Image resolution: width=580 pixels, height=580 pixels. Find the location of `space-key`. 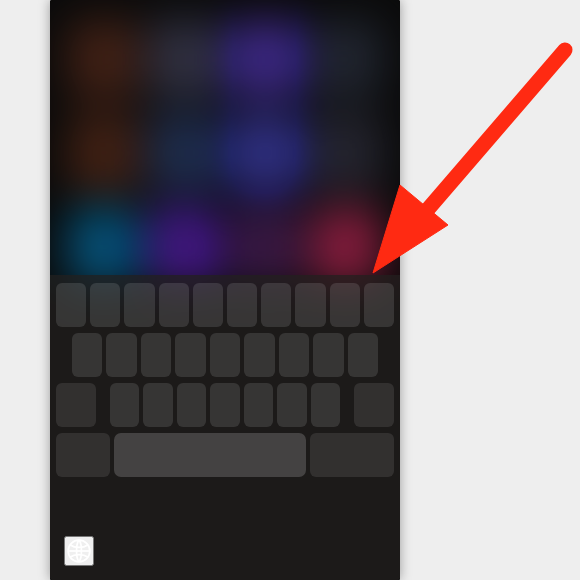

space-key is located at coordinates (210, 455).